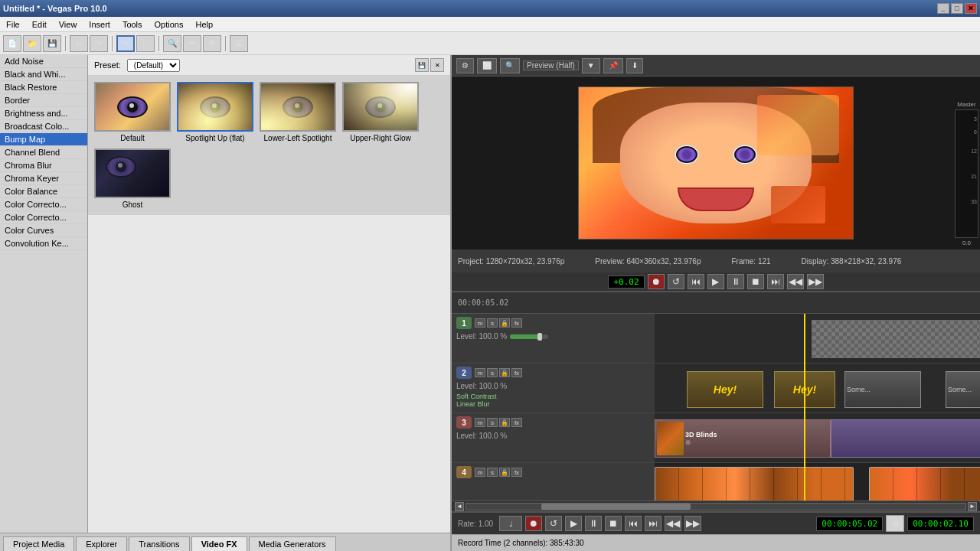 The height and width of the screenshot is (551, 980). What do you see at coordinates (40, 24) in the screenshot?
I see `menu-edit: Edit` at bounding box center [40, 24].